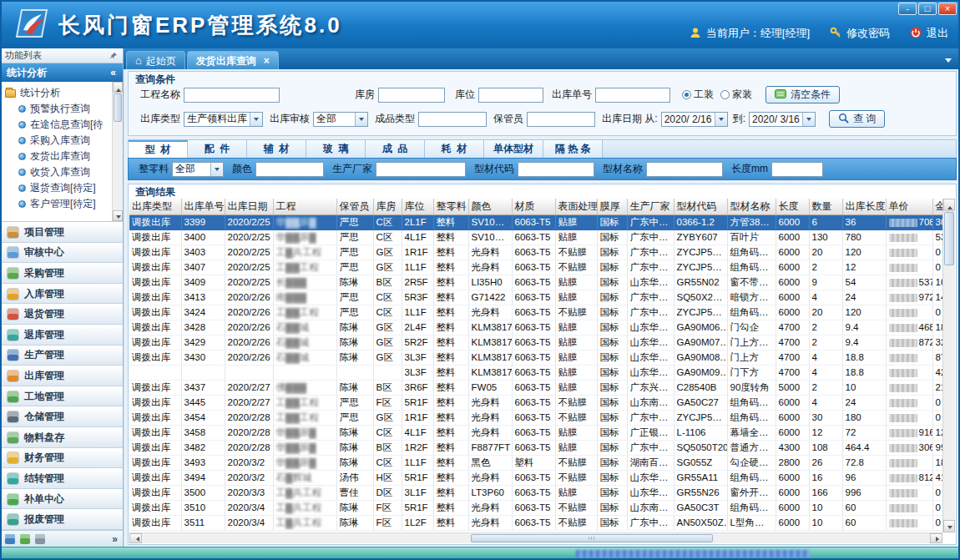  I want to click on column-header: 型材代码, so click(700, 207).